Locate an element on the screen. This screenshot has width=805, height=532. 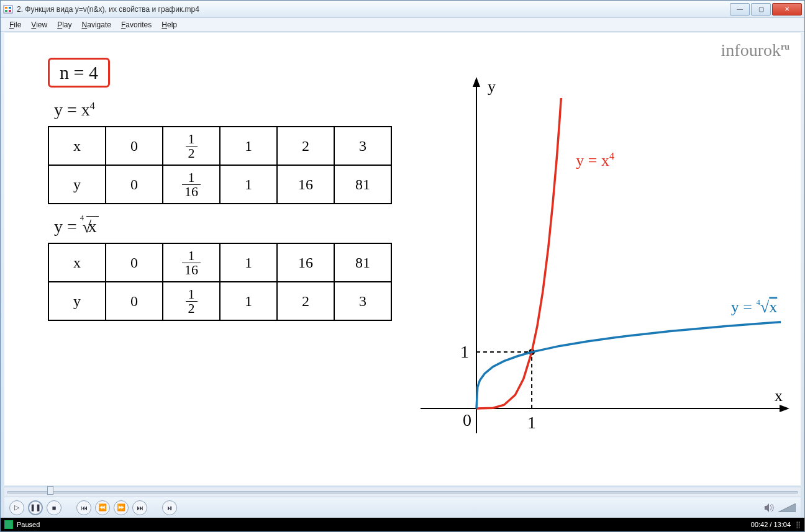
menu-play: Play is located at coordinates (65, 25).